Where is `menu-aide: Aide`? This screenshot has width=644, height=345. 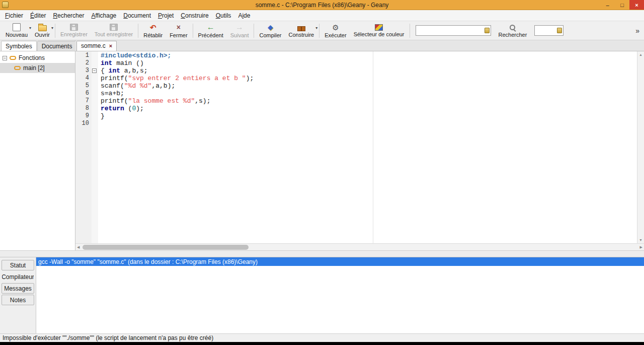
menu-aide: Aide is located at coordinates (244, 16).